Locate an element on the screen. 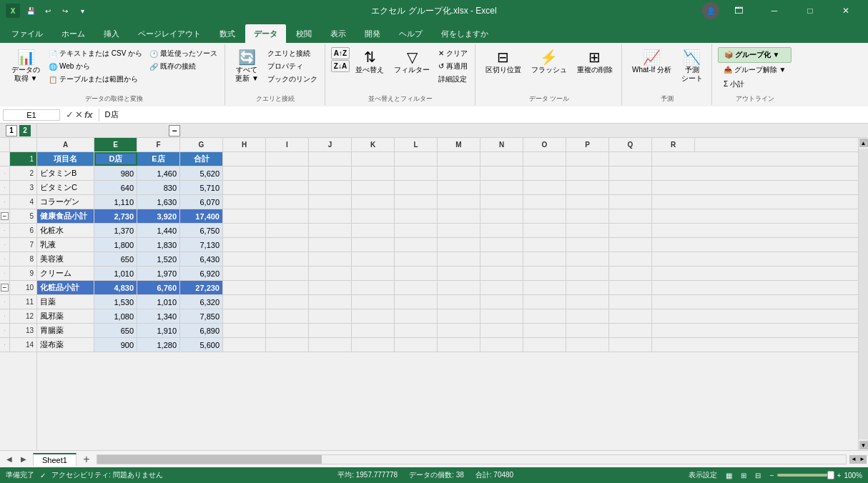 This screenshot has height=483, width=868. h-scroll-thumb is located at coordinates (209, 459).